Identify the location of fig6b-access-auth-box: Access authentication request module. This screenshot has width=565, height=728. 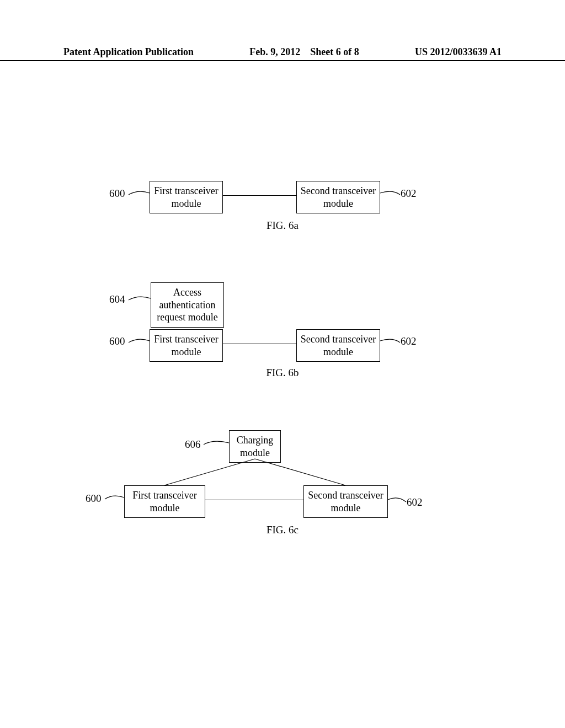
(188, 305).